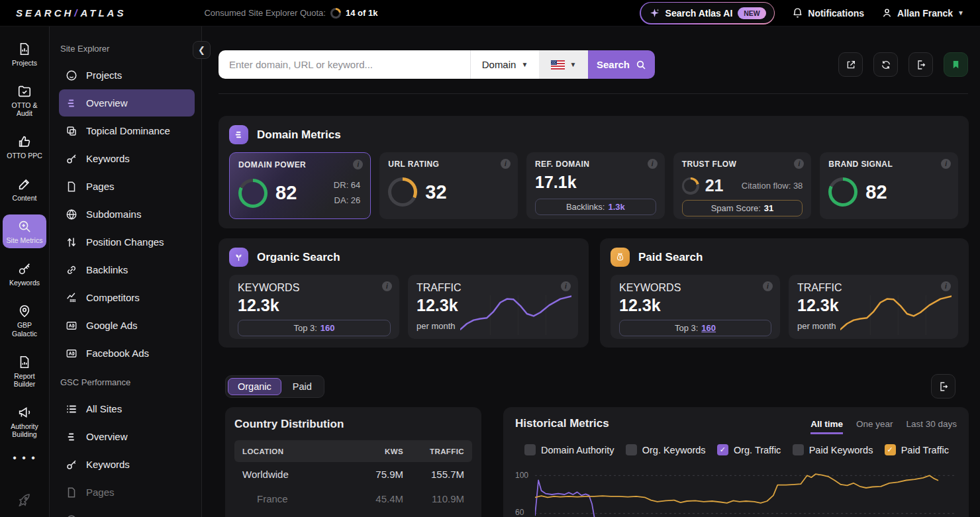  What do you see at coordinates (126, 271) in the screenshot?
I see `site-explorer-sidebar: Site Explorer Projects Overview Topical …` at bounding box center [126, 271].